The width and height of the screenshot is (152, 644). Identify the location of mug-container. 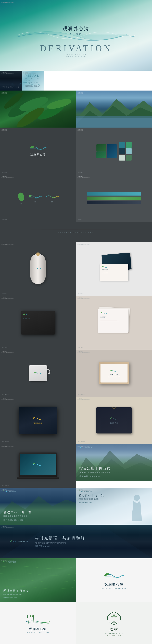
(38, 373).